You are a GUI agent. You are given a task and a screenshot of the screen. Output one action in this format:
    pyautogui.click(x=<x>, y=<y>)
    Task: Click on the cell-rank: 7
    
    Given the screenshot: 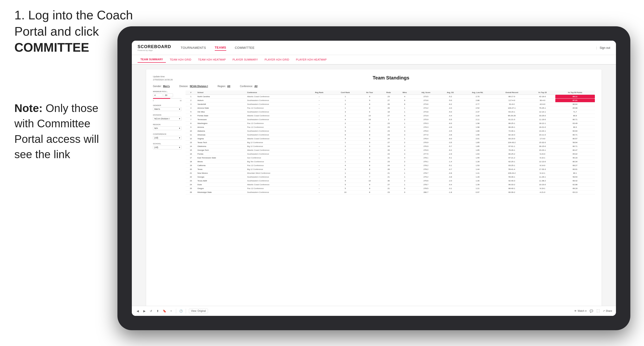 What is the action you would take?
    pyautogui.click(x=191, y=120)
    